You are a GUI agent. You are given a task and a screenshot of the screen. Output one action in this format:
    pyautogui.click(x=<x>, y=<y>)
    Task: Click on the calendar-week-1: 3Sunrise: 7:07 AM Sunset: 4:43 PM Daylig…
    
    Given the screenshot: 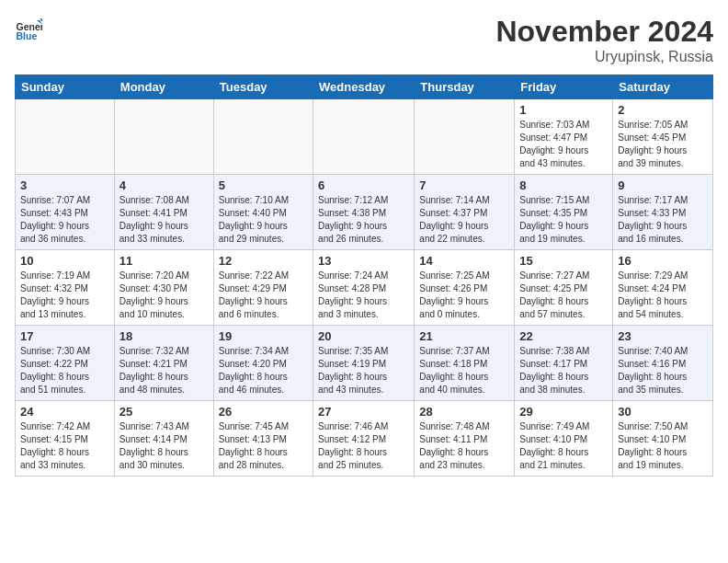 What is the action you would take?
    pyautogui.click(x=364, y=213)
    